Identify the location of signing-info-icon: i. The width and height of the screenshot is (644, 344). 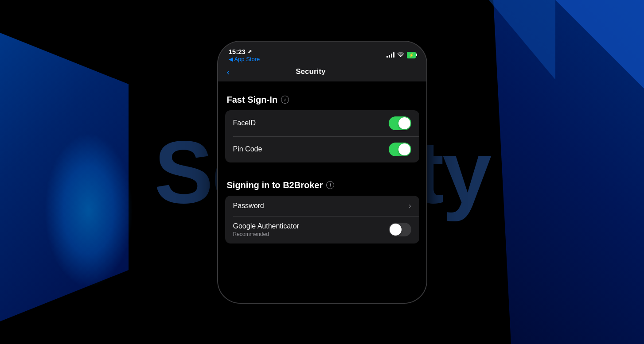
(330, 185).